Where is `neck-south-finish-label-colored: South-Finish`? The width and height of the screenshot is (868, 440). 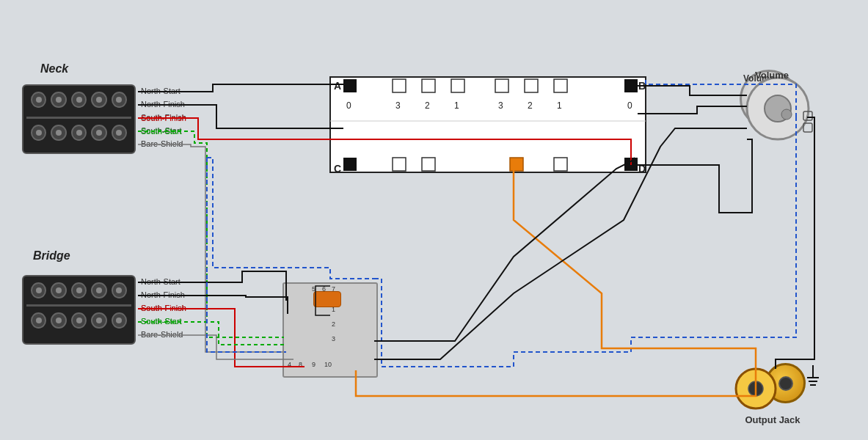
neck-south-finish-label-colored: South-Finish is located at coordinates (164, 118).